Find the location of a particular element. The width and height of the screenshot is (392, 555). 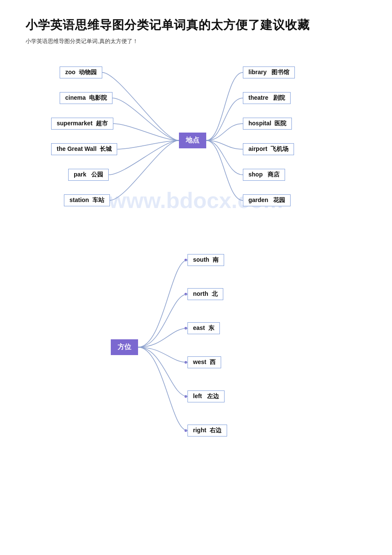

node-south: south 南 is located at coordinates (206, 260).